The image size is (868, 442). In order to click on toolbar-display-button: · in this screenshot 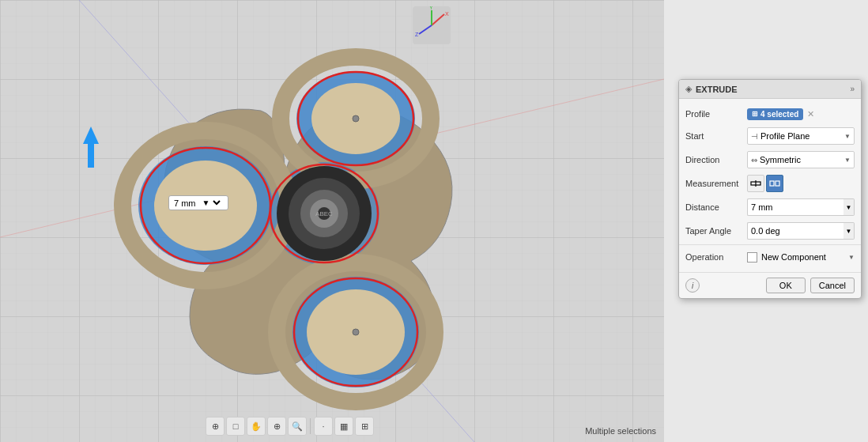, I will do `click(323, 426)`.